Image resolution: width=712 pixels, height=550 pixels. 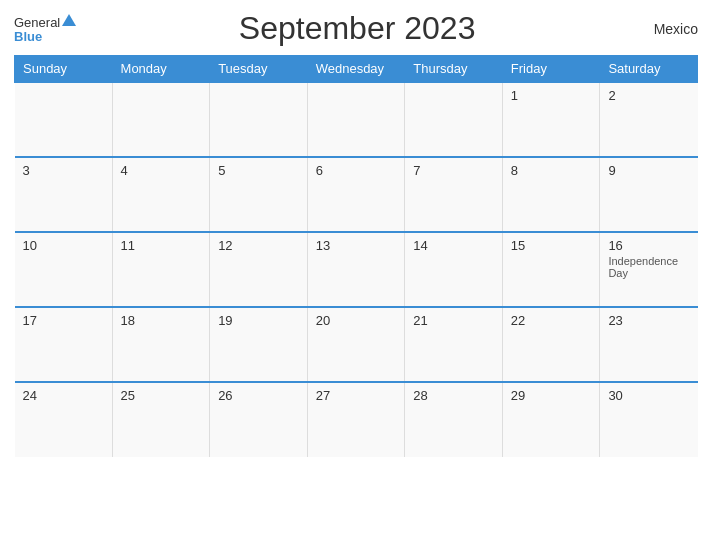 I want to click on day-number: 14, so click(x=454, y=246).